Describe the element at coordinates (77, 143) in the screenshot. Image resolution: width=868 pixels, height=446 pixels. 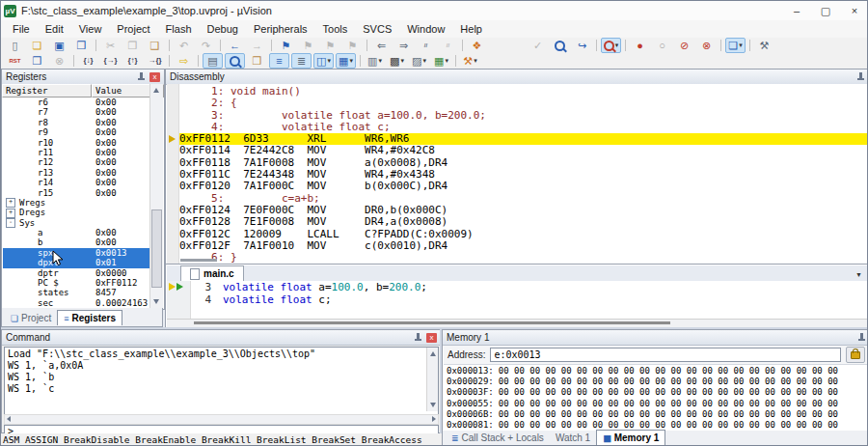
I see `r10-register-row: r10 0x00` at that location.